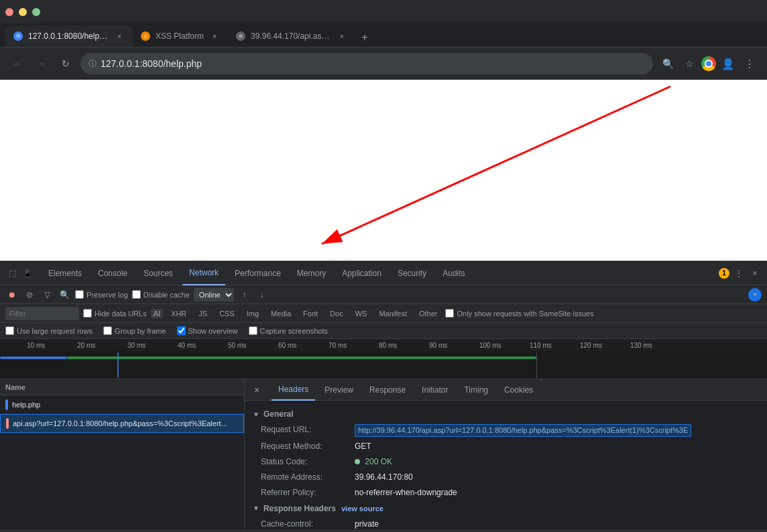 This screenshot has width=767, height=532. What do you see at coordinates (9, 12) in the screenshot?
I see `close-window-btn` at bounding box center [9, 12].